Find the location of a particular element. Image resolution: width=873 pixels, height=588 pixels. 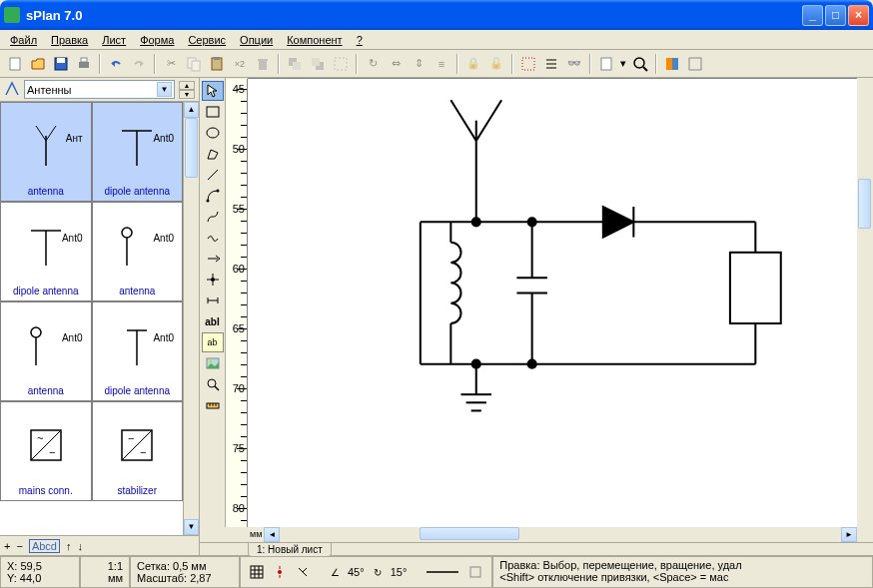

paste-button is located at coordinates (217, 64).